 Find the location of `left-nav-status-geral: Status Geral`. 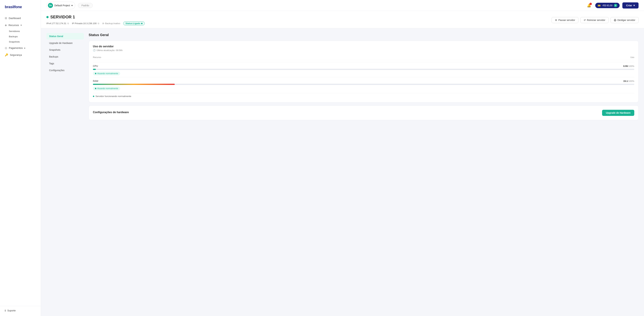

left-nav-status-geral: Status Geral is located at coordinates (65, 36).